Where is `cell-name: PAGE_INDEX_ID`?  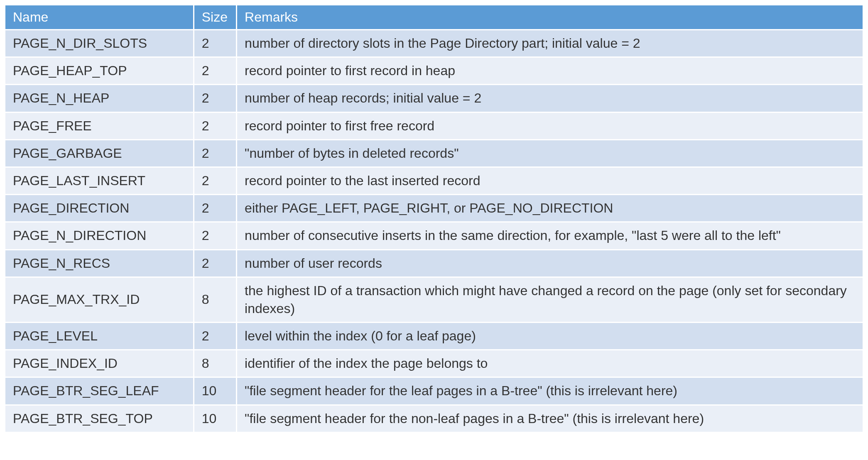 cell-name: PAGE_INDEX_ID is located at coordinates (100, 364).